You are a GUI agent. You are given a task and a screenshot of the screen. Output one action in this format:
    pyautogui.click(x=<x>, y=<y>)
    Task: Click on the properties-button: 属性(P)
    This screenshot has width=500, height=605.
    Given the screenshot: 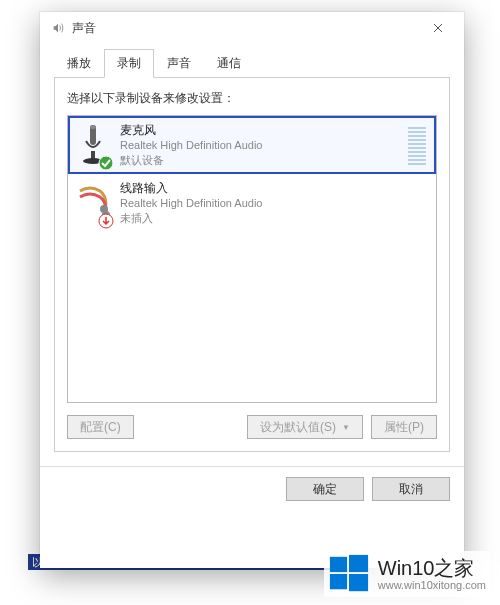 What is the action you would take?
    pyautogui.click(x=404, y=427)
    